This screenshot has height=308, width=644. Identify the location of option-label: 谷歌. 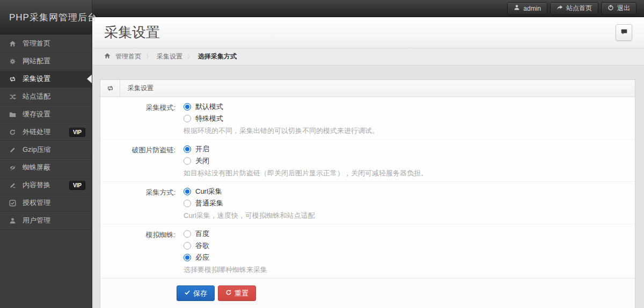
(202, 246).